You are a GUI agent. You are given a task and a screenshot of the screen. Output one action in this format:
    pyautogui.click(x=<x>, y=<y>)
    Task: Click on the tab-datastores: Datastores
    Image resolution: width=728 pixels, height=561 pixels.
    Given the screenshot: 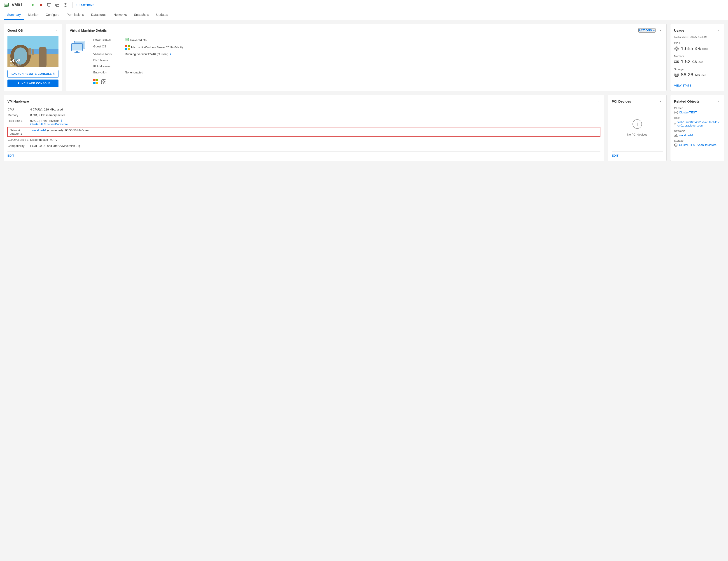 What is the action you would take?
    pyautogui.click(x=99, y=15)
    